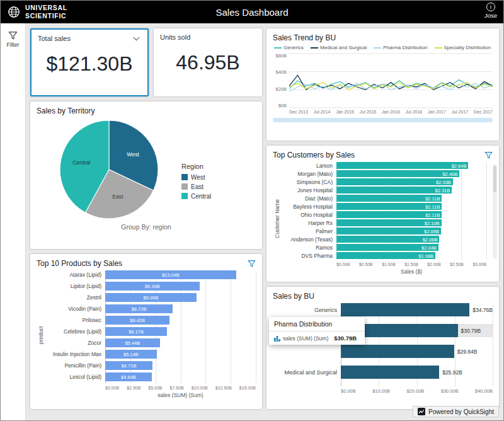 The height and width of the screenshot is (421, 504). Describe the element at coordinates (180, 320) in the screenshot. I see `bar-track: $6.42B` at that location.